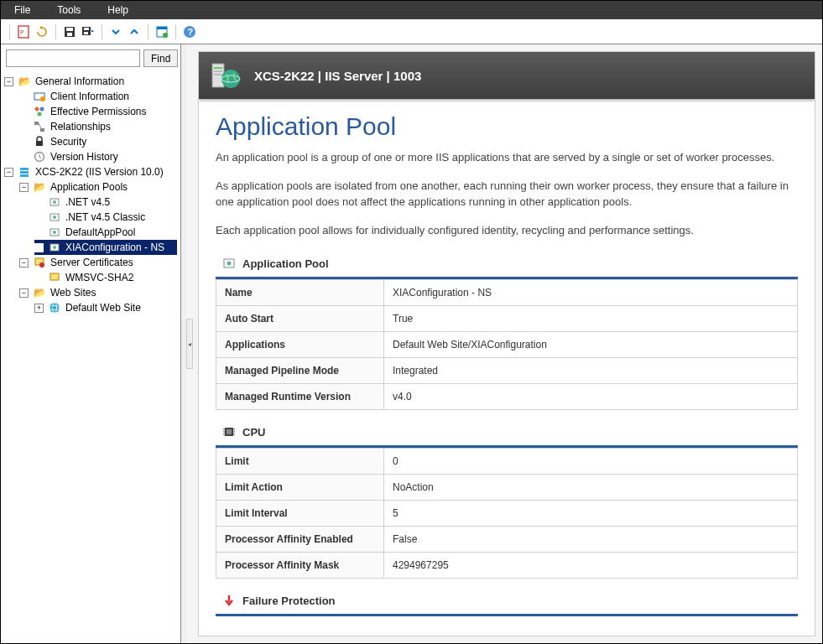 This screenshot has width=823, height=644. What do you see at coordinates (106, 202) in the screenshot?
I see `tree-net45: .NET v4.5` at bounding box center [106, 202].